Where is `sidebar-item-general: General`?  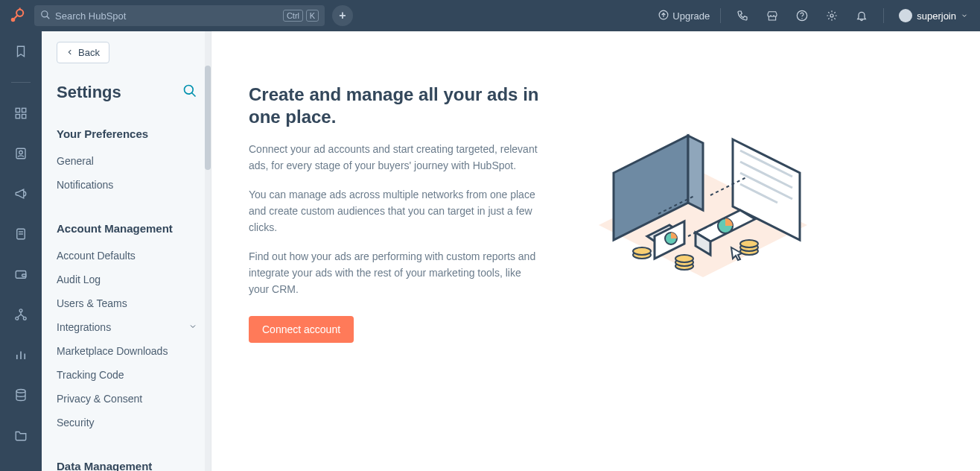
sidebar-item-general: General is located at coordinates (127, 161).